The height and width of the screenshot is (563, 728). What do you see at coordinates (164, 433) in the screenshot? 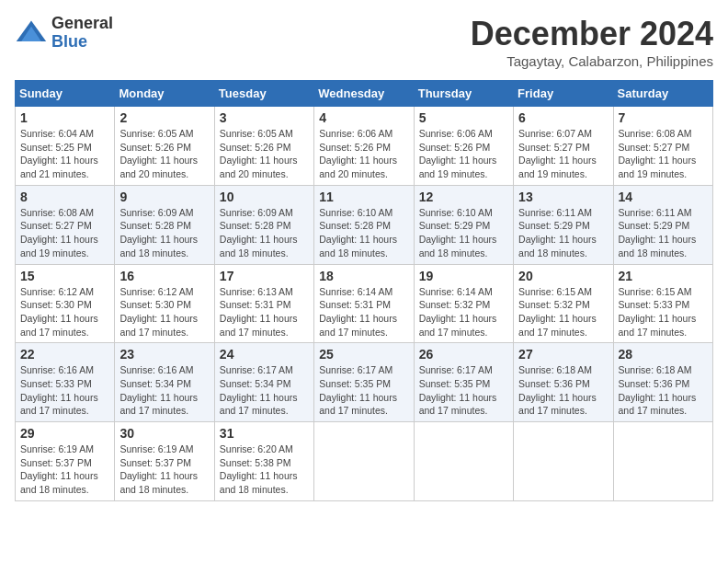
I see `day-number: 30` at bounding box center [164, 433].